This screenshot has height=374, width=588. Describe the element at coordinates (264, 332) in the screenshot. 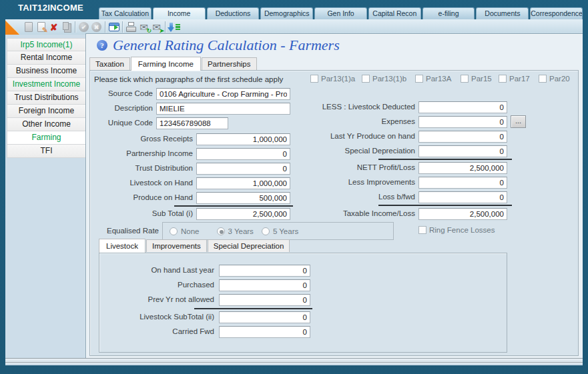

I see `carried-fwd-field` at that location.